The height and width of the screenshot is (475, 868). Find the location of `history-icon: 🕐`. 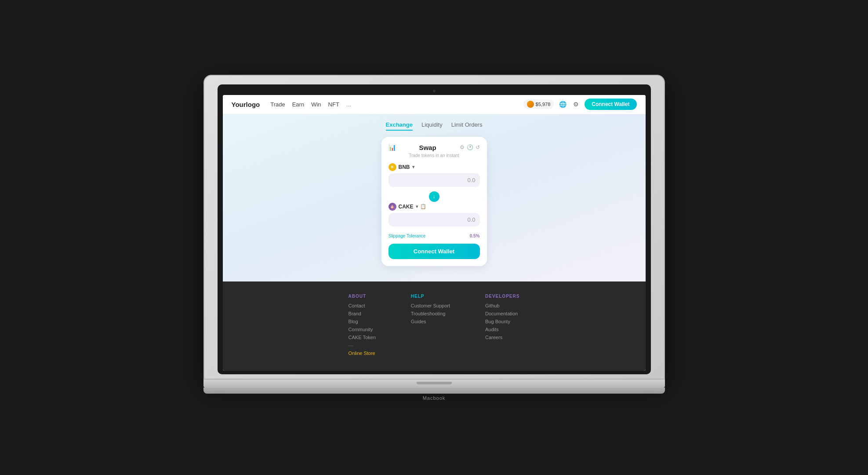

history-icon: 🕐 is located at coordinates (470, 147).